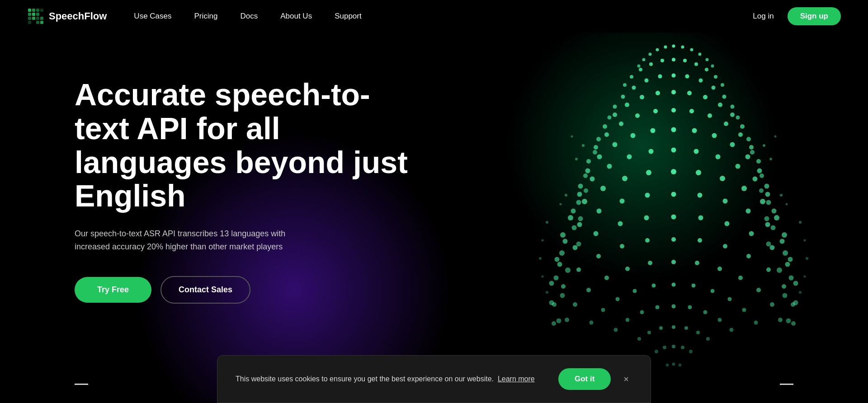 The image size is (868, 403). What do you see at coordinates (36, 16) in the screenshot?
I see `logo-icon` at bounding box center [36, 16].